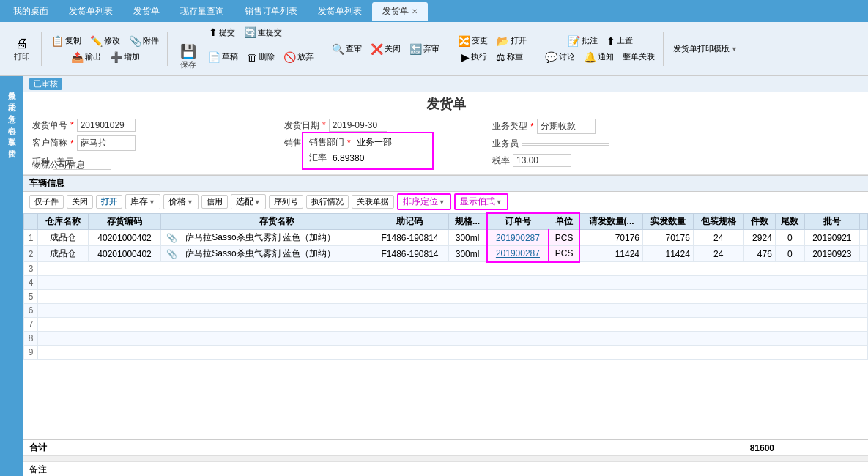 This screenshot has width=868, height=476. What do you see at coordinates (12, 108) in the screenshot?
I see `sidebar-item-task: 意任务` at bounding box center [12, 108].